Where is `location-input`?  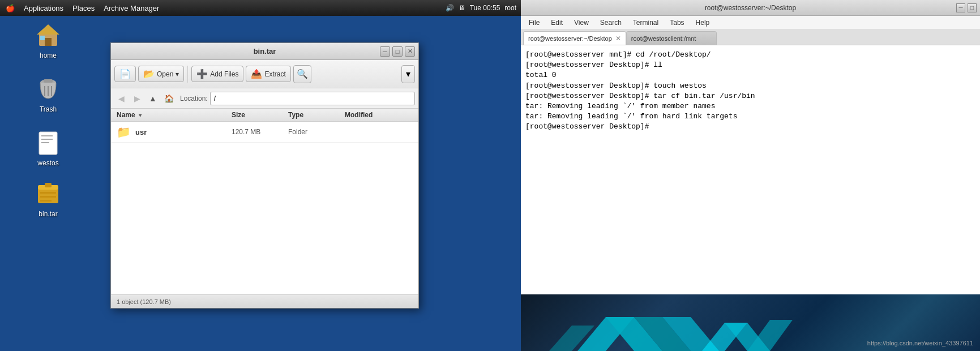
location-input is located at coordinates (313, 99).